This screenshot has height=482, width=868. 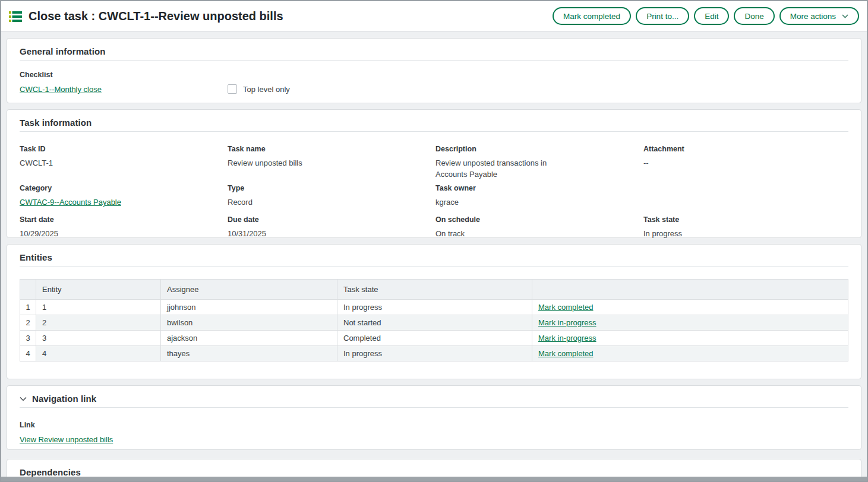 What do you see at coordinates (332, 227) in the screenshot?
I see `due-date-field: Due date 10/31/2025` at bounding box center [332, 227].